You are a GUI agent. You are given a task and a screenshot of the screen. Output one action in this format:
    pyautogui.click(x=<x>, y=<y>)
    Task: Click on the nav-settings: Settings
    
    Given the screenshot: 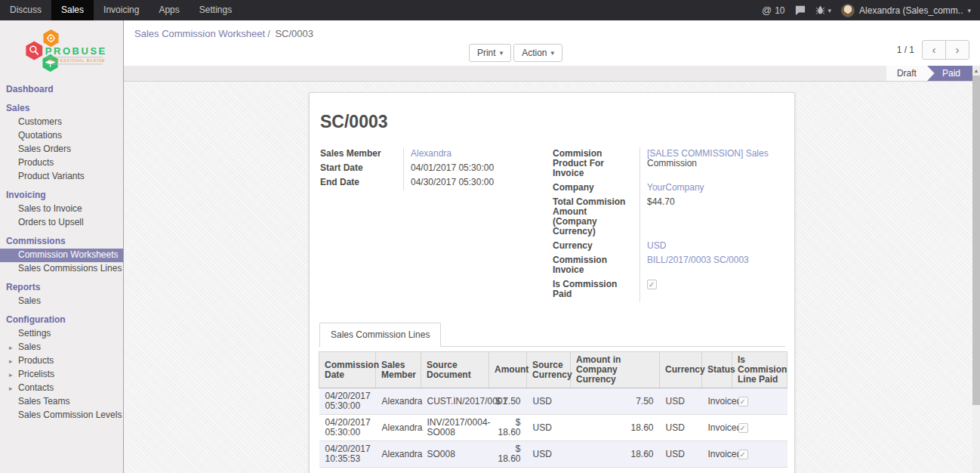 What is the action you would take?
    pyautogui.click(x=216, y=11)
    